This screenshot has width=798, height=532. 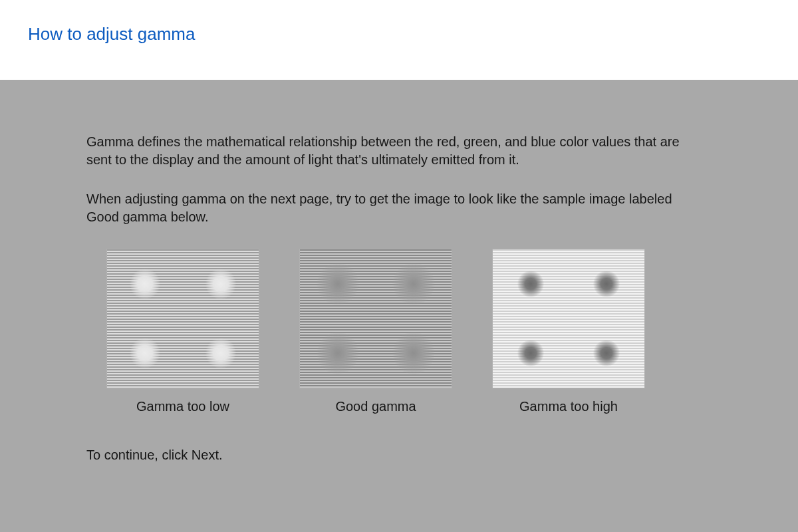 What do you see at coordinates (392, 208) in the screenshot?
I see `gamma-instruction-text: When adjusting gamma on the next page, t…` at bounding box center [392, 208].